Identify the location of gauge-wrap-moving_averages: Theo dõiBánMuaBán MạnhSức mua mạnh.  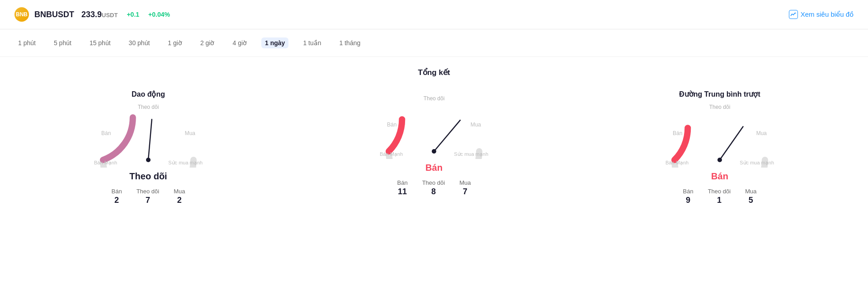
(720, 135).